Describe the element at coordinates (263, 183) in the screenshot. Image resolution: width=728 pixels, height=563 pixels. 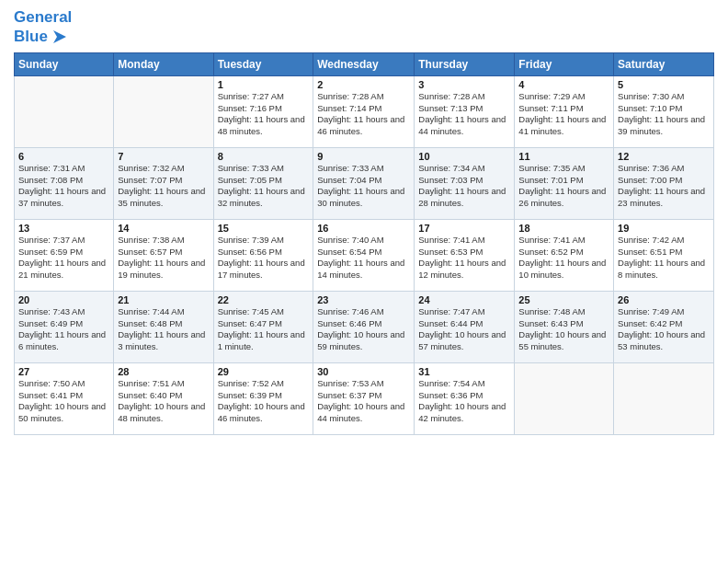
I see `table-row: 8Sunrise: 7:33 AMSunset: 7:05 PMDaylight…` at that location.